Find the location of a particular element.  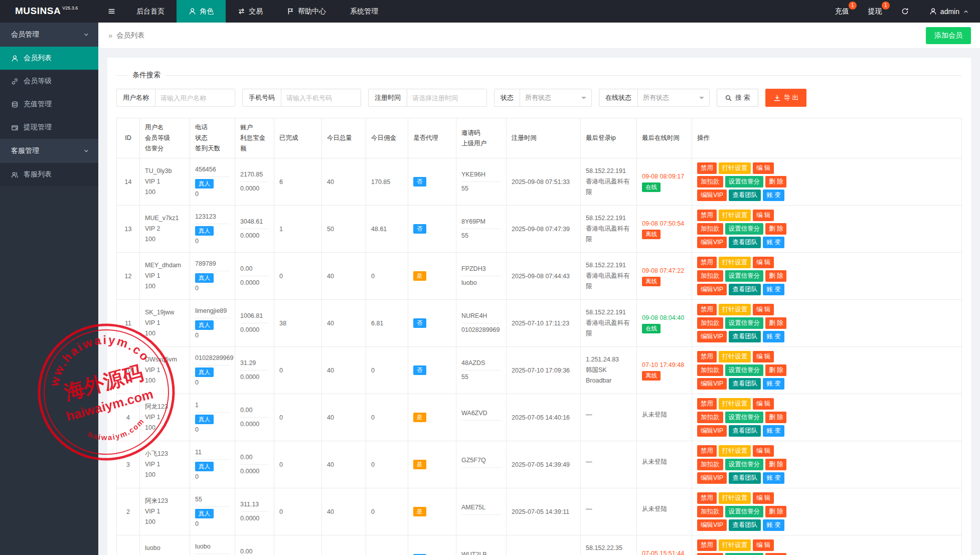

phone-input is located at coordinates (321, 98).